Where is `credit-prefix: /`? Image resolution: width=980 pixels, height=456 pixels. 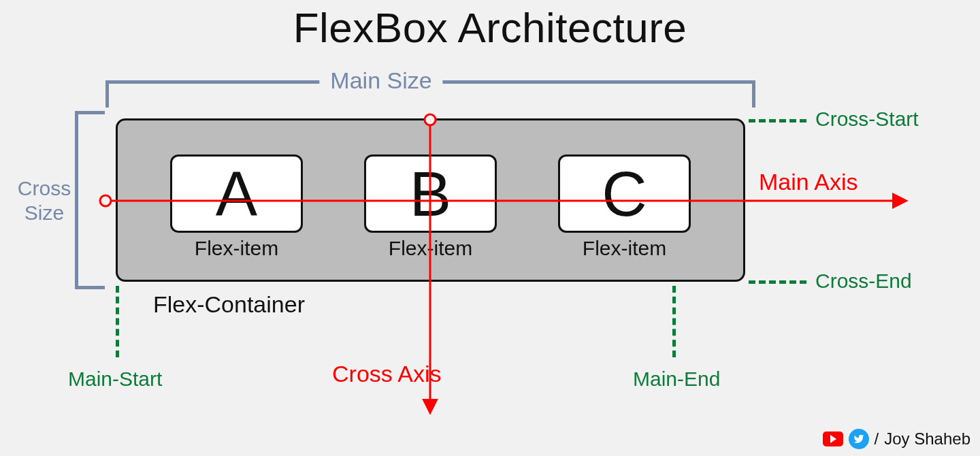 credit-prefix: / is located at coordinates (877, 439).